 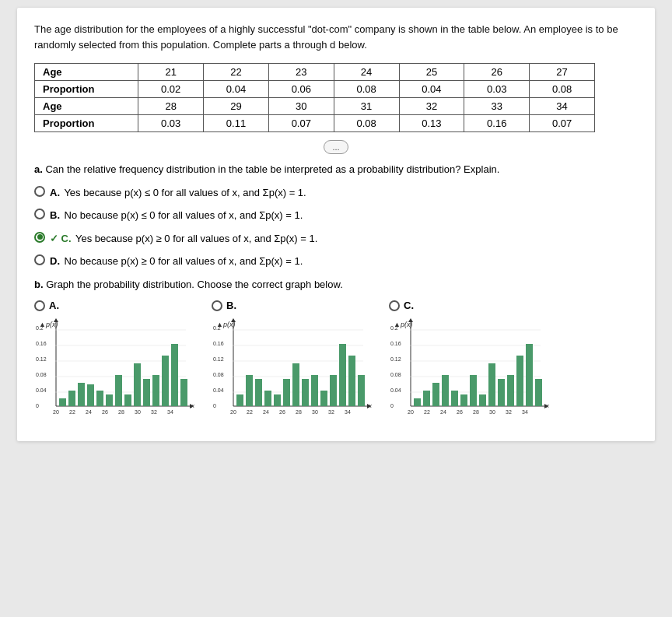 What do you see at coordinates (40, 214) in the screenshot?
I see `radio-B` at bounding box center [40, 214].